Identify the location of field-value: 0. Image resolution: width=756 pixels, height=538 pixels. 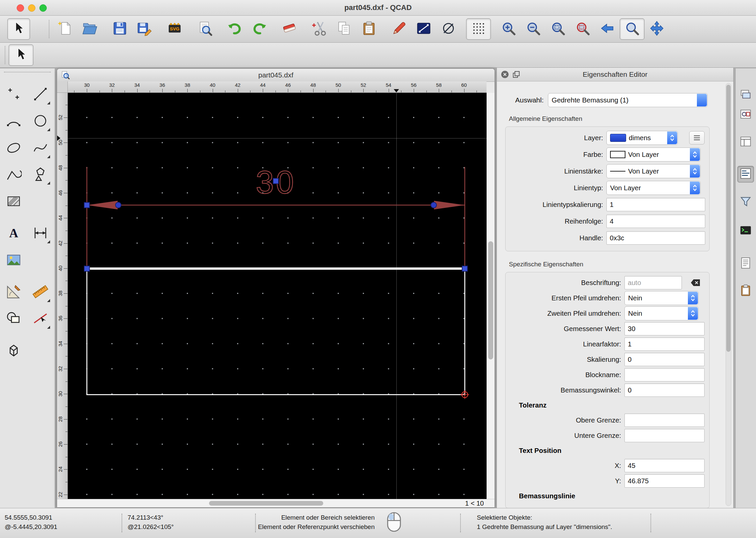
(630, 359).